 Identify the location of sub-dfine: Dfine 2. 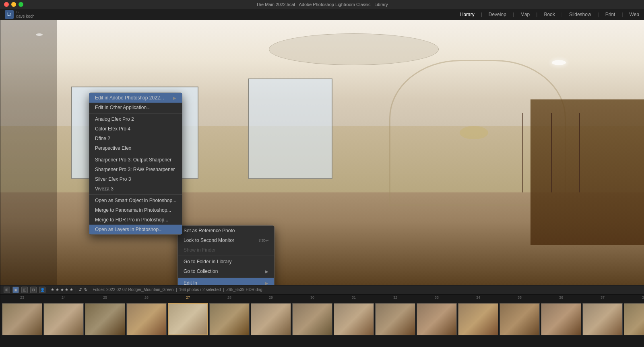
(136, 138).